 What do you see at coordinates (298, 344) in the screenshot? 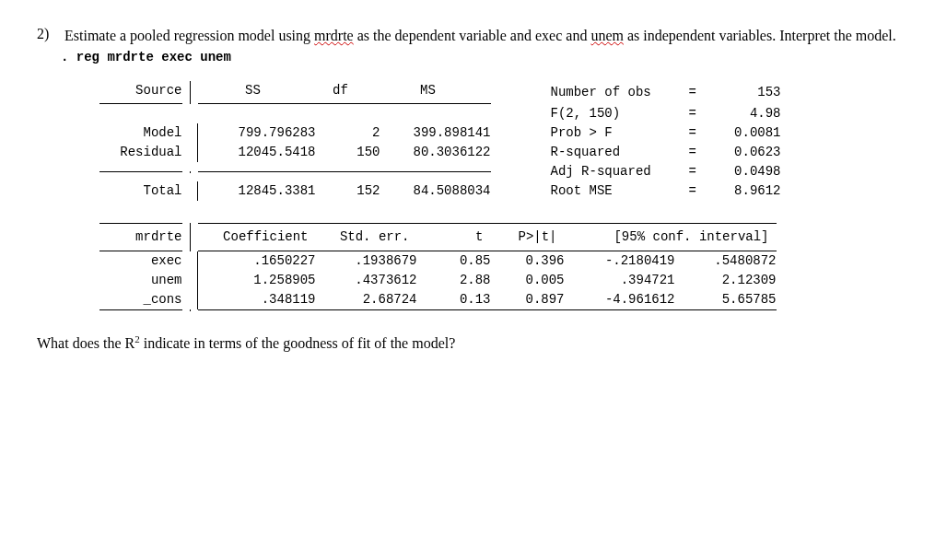
I see `followup-part-2: indicate in terms of the goodness of fit…` at bounding box center [298, 344].